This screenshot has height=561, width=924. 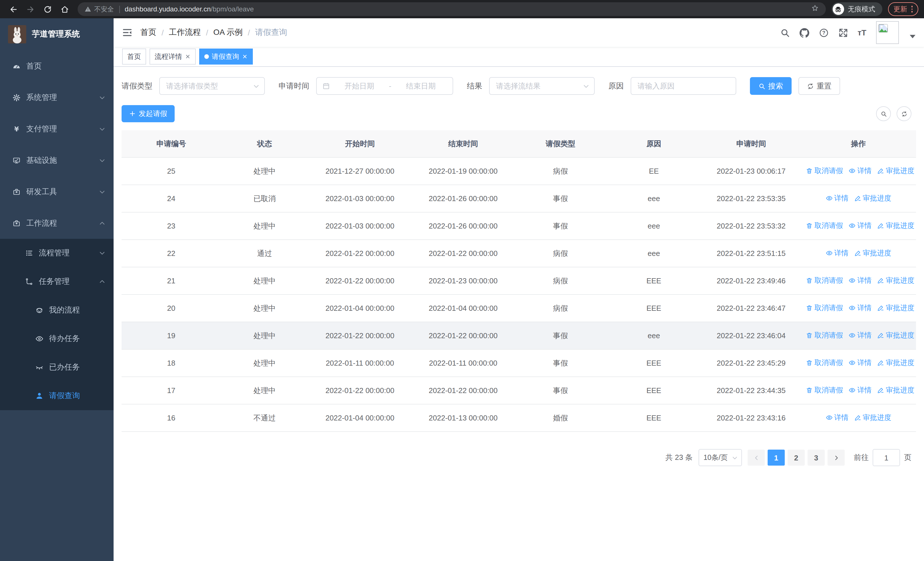 What do you see at coordinates (843, 33) in the screenshot?
I see `fullscreen-icon` at bounding box center [843, 33].